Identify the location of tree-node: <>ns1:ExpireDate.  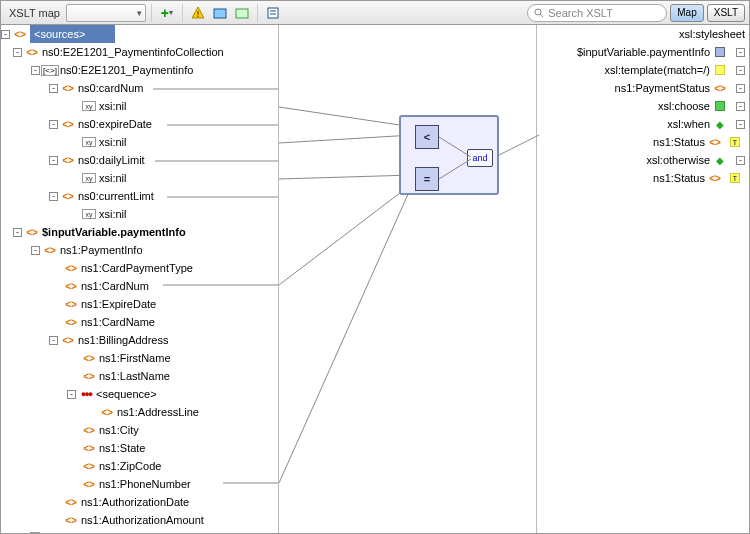
(140, 304).